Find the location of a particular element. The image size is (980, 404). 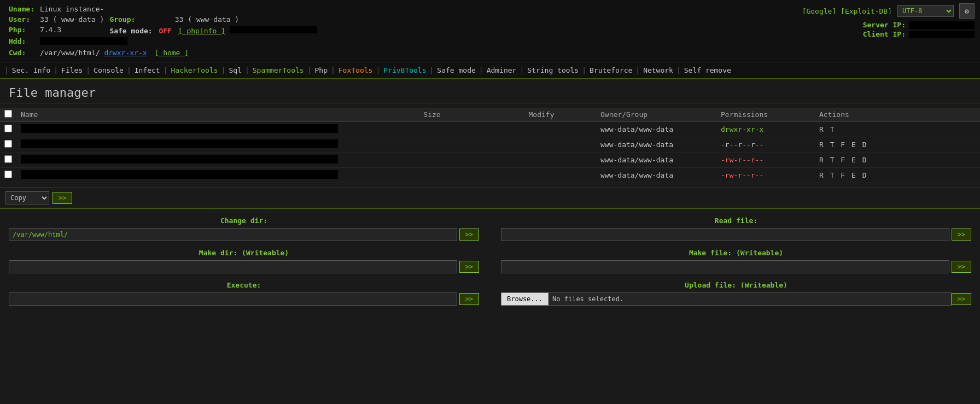

nav-spammertools: SpammerTools is located at coordinates (278, 70).